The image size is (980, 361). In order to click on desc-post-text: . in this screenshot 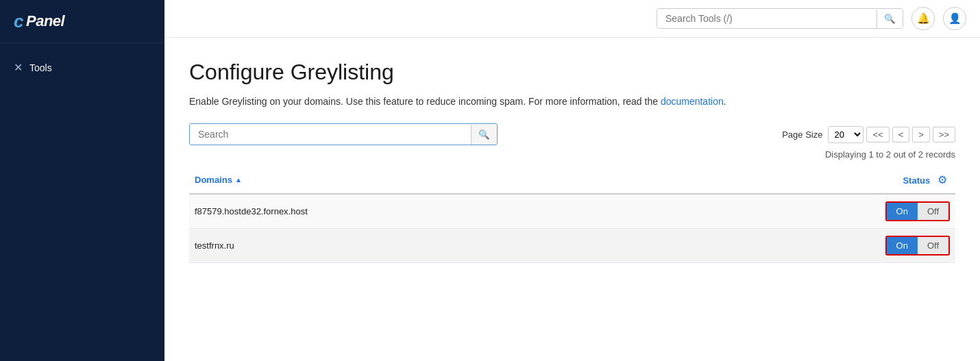, I will do `click(725, 101)`.